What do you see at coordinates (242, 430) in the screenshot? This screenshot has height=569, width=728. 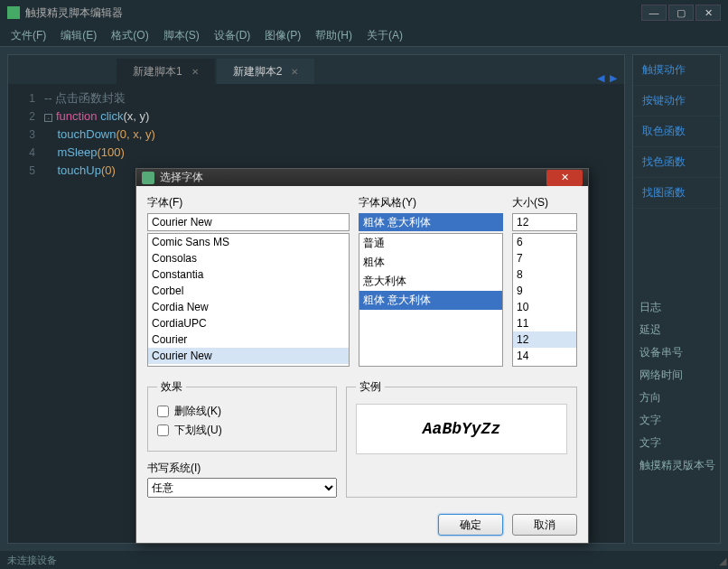 I see `underline-checkbox: 下划线(U)` at bounding box center [242, 430].